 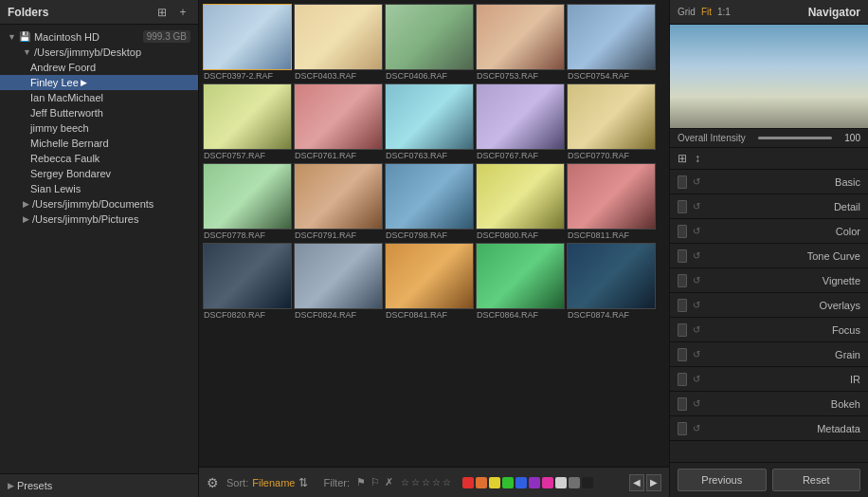 What do you see at coordinates (769, 379) in the screenshot?
I see `adjustment-item-ir: ↺ IR` at bounding box center [769, 379].